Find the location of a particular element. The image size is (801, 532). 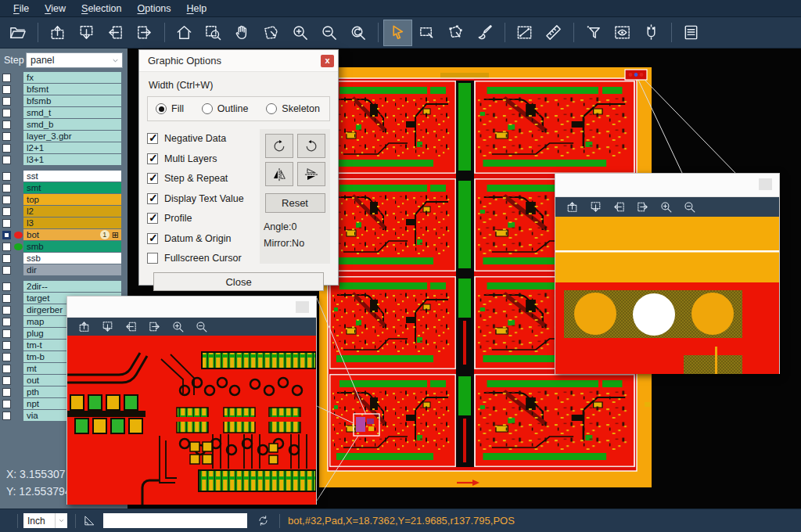

menu-item: View is located at coordinates (55, 9).